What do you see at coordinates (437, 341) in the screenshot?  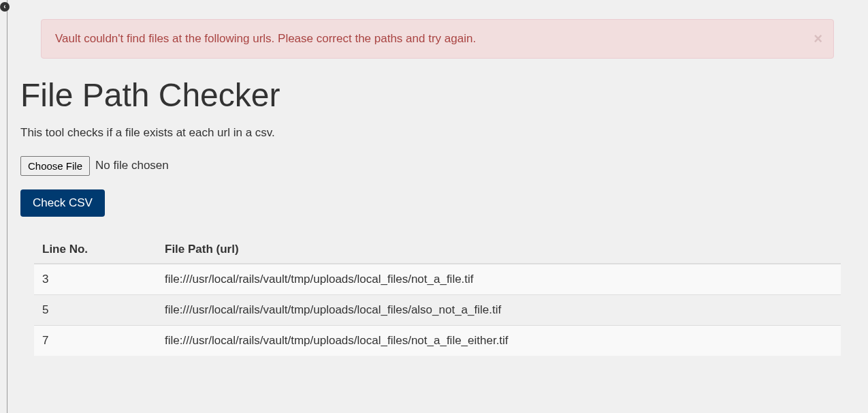 I see `table-row: 7file:///usr/local/rails/vault/tmp/uploa…` at bounding box center [437, 341].